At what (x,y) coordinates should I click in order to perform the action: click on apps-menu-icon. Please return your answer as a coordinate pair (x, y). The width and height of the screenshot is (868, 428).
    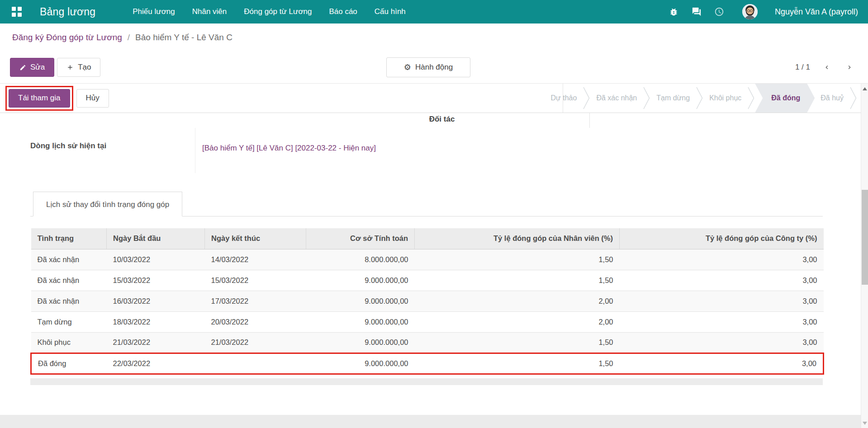
    Looking at the image, I should click on (17, 12).